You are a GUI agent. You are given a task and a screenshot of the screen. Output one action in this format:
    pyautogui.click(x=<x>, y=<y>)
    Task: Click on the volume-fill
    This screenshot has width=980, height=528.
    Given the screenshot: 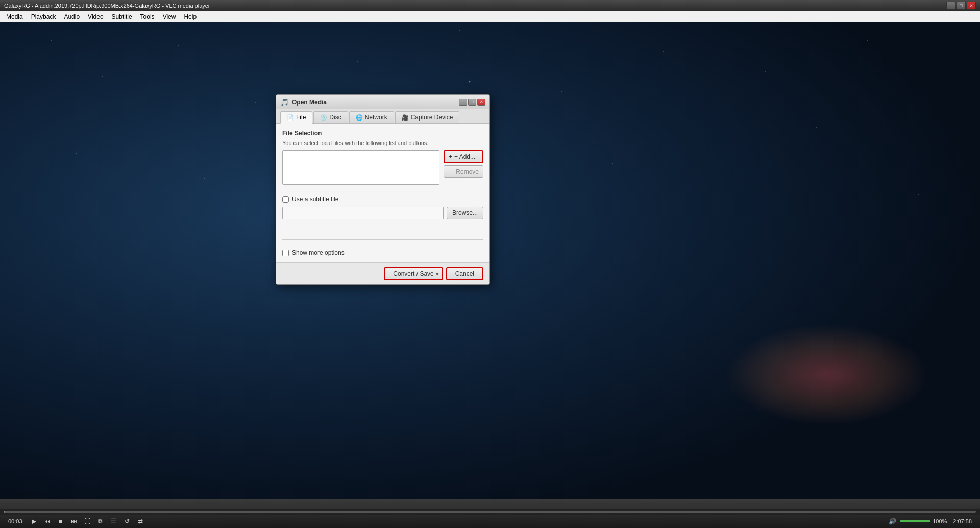 What is the action you would take?
    pyautogui.click(x=915, y=521)
    